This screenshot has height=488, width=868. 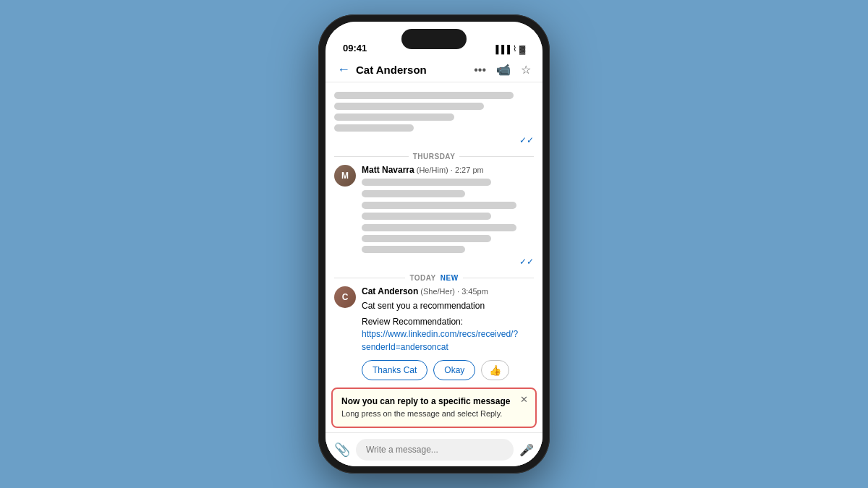 What do you see at coordinates (388, 170) in the screenshot?
I see `matt-name: Matt Navarra` at bounding box center [388, 170].